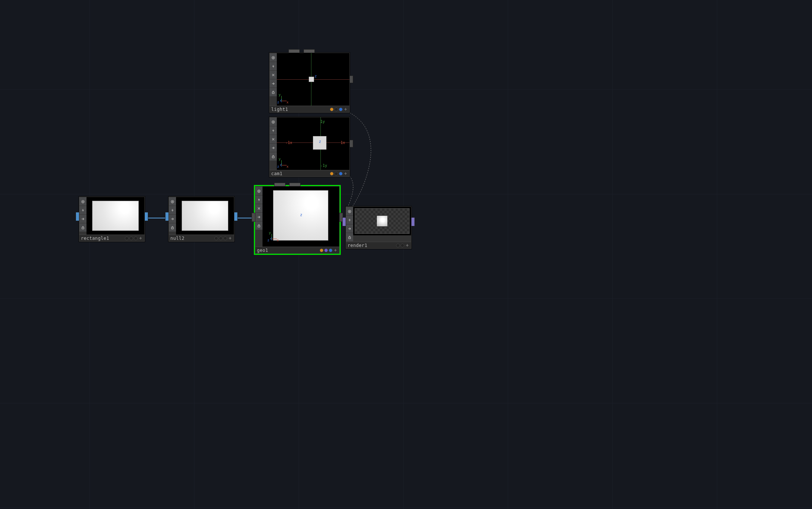  I want to click on node-label: geo1, so click(288, 250).